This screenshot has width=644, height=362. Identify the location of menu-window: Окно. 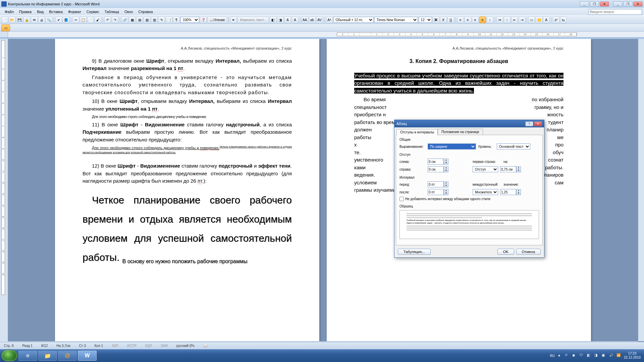
(129, 12).